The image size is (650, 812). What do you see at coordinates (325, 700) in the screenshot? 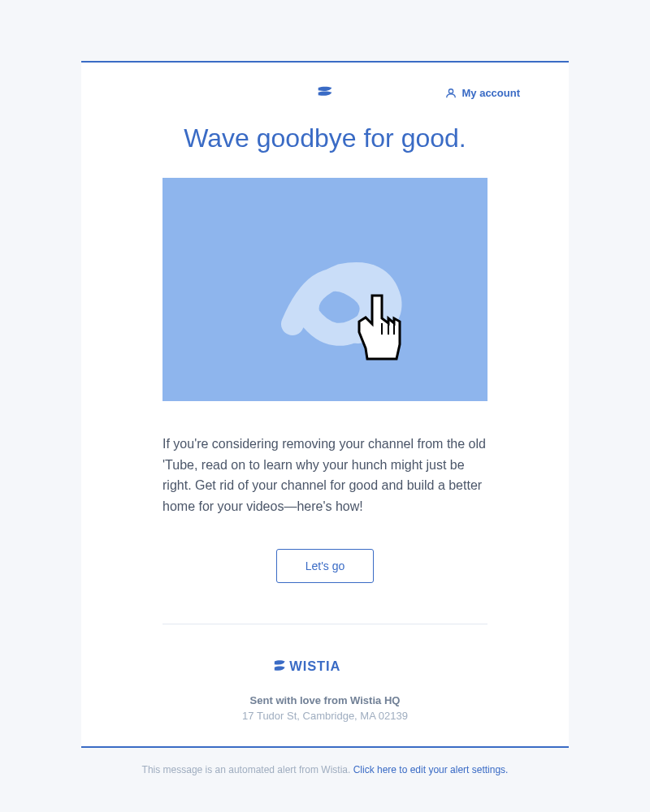
I see `footer-sent-text: Sent with love from Wistia HQ` at bounding box center [325, 700].